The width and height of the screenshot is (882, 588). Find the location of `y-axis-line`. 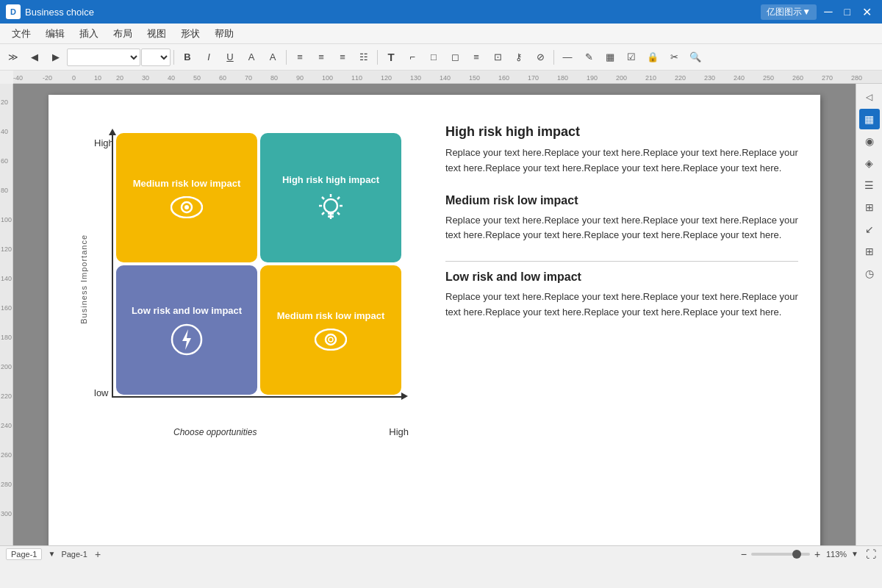

y-axis-line is located at coordinates (112, 265).